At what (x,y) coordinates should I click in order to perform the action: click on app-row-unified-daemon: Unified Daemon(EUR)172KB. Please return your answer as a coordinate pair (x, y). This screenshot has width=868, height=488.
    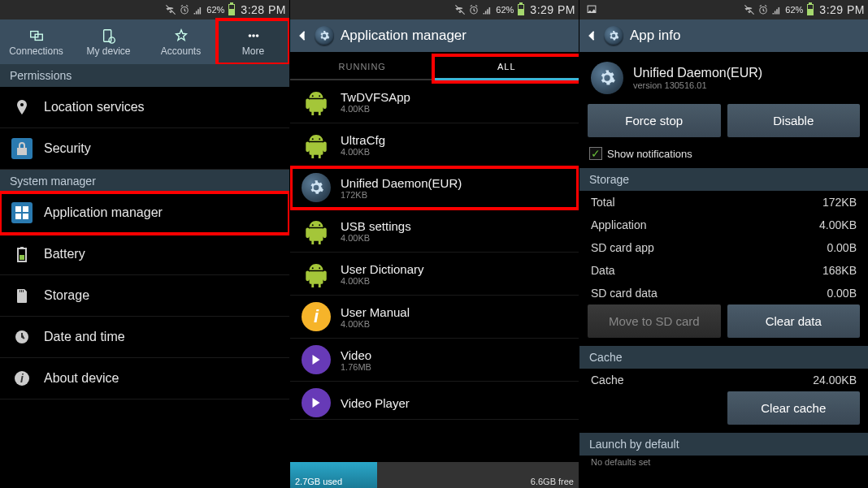
    Looking at the image, I should click on (434, 188).